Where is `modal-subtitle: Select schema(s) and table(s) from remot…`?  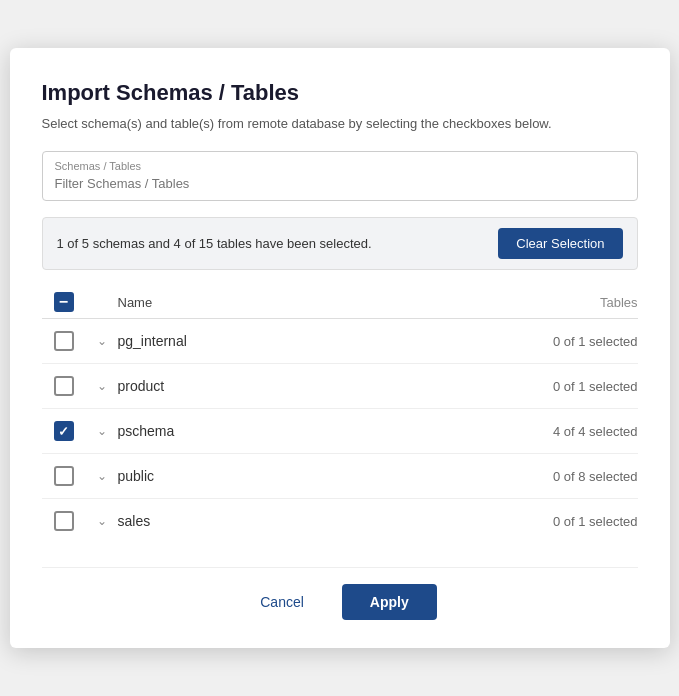 modal-subtitle: Select schema(s) and table(s) from remot… is located at coordinates (340, 124).